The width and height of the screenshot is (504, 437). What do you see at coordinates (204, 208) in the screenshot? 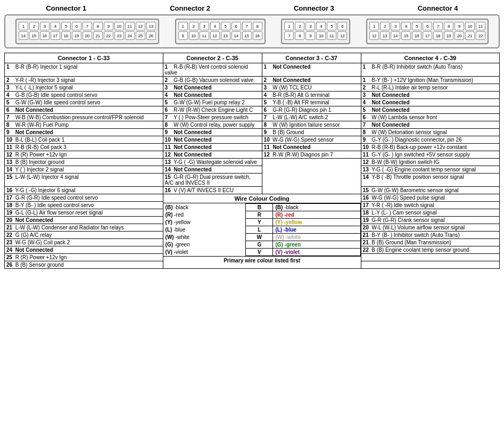
I see `wc-code-left: (B) -black` at bounding box center [204, 208].